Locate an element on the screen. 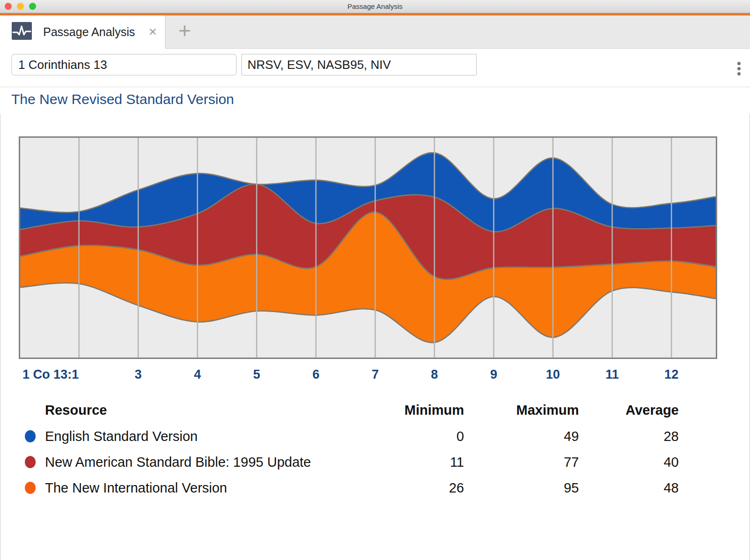 The width and height of the screenshot is (750, 560). esv-swatch-icon is located at coordinates (30, 436).